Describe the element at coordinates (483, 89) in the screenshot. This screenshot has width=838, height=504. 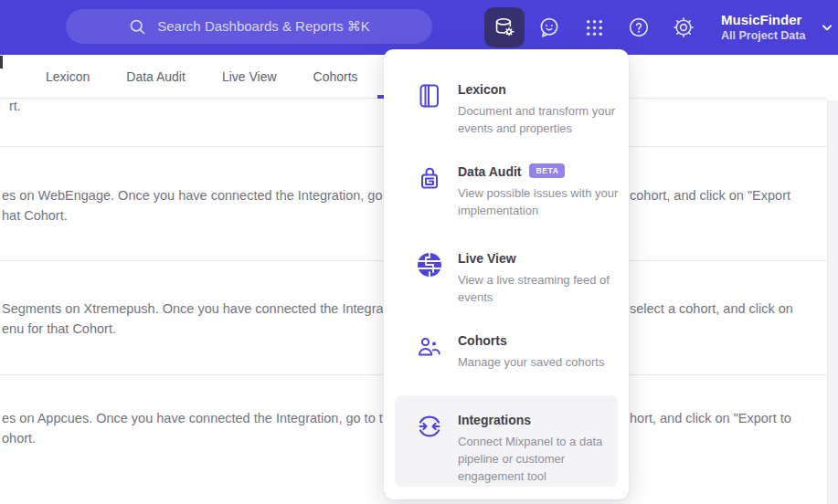
I see `menu-item-title: Lexicon` at that location.